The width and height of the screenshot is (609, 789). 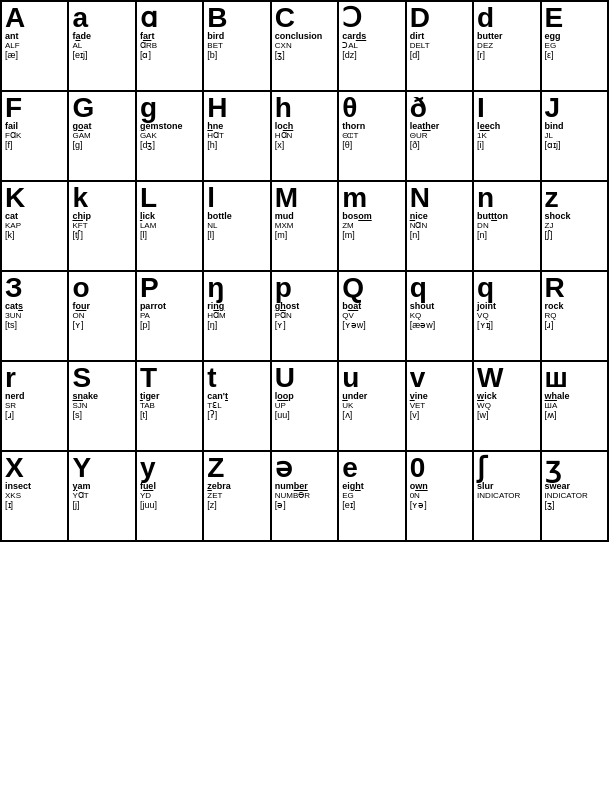 What do you see at coordinates (285, 18) in the screenshot?
I see `main-letter: C` at bounding box center [285, 18].